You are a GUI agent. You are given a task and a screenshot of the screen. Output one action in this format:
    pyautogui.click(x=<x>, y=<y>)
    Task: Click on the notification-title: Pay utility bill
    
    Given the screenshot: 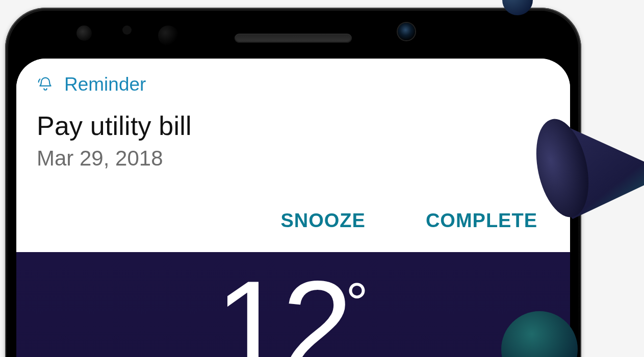 What is the action you would take?
    pyautogui.click(x=293, y=126)
    